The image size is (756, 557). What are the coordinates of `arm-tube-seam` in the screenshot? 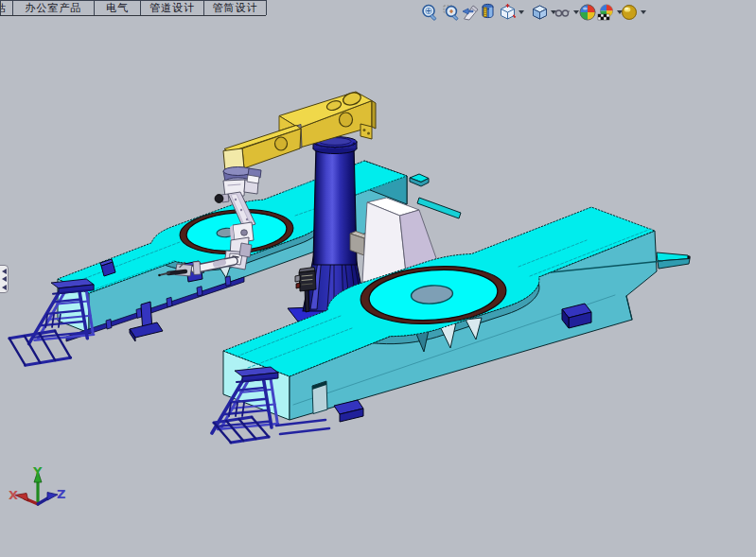 It's located at (220, 264).